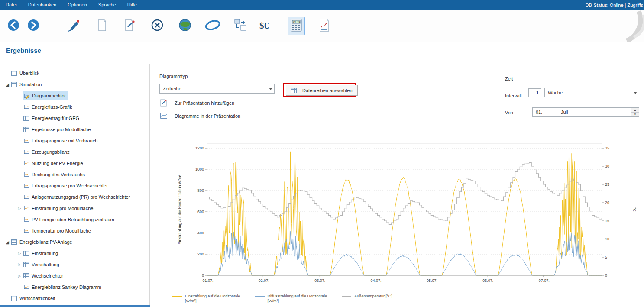  I want to click on windows-layout-button, so click(240, 26).